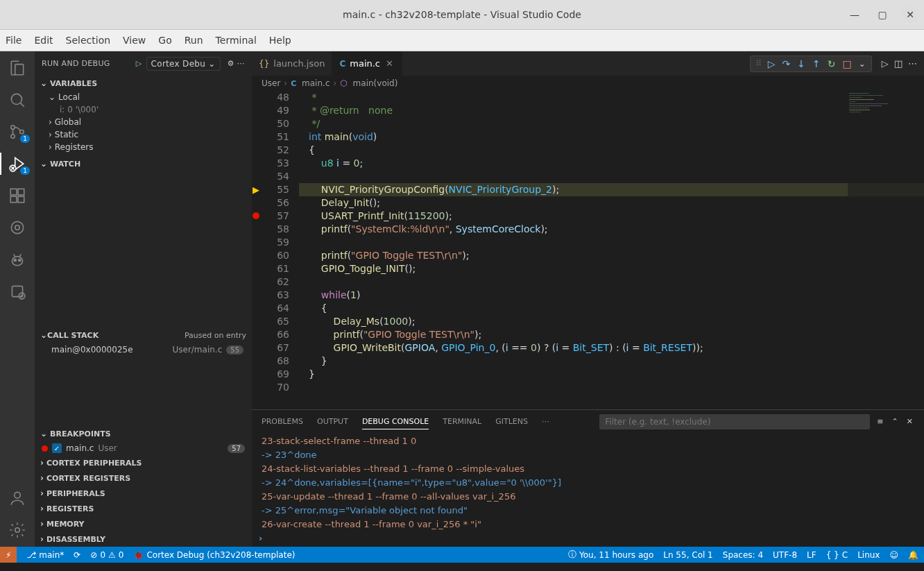 The width and height of the screenshot is (924, 571). I want to click on platformio-icon, so click(17, 259).